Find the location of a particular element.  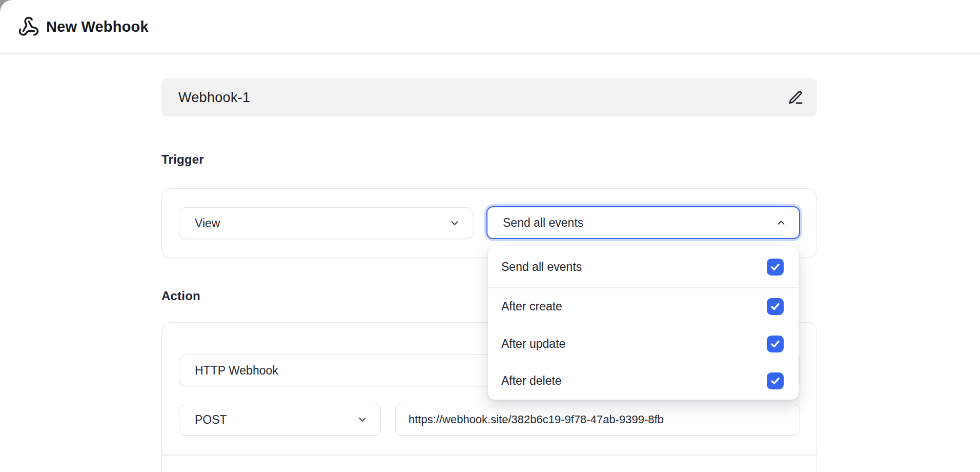

checkbox-send-all-events is located at coordinates (775, 267).